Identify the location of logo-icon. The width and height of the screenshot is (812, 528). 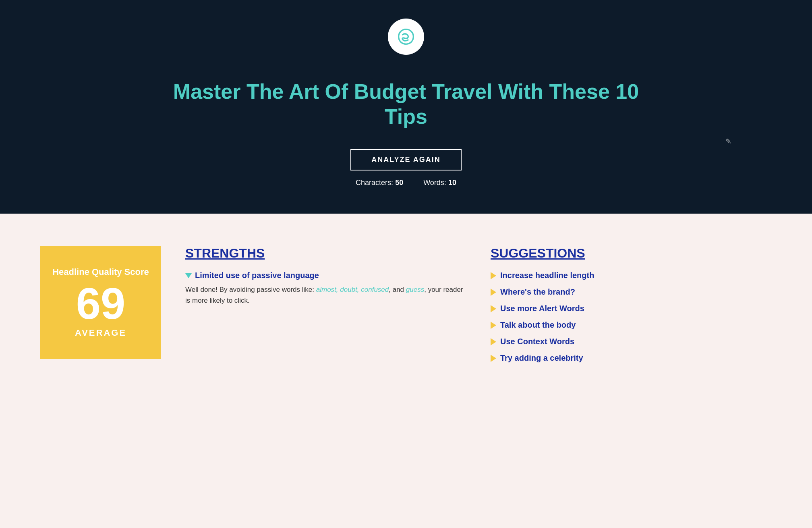
(406, 37).